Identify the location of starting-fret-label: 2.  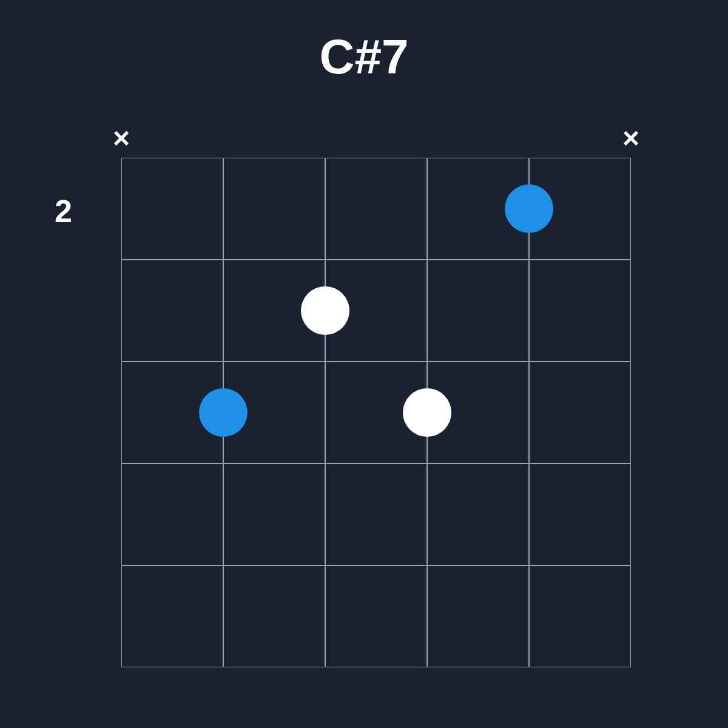
(63, 211).